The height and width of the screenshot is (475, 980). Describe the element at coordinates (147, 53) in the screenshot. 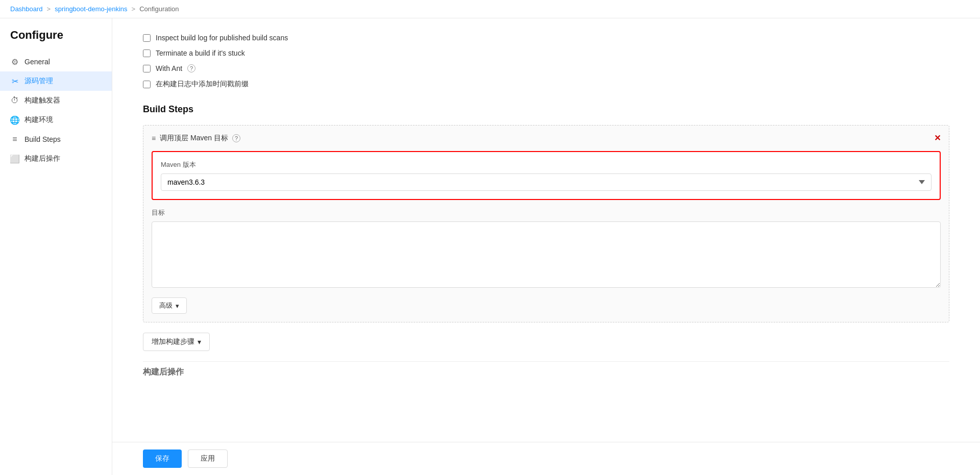

I see `terminate-stuck-checkbox` at that location.